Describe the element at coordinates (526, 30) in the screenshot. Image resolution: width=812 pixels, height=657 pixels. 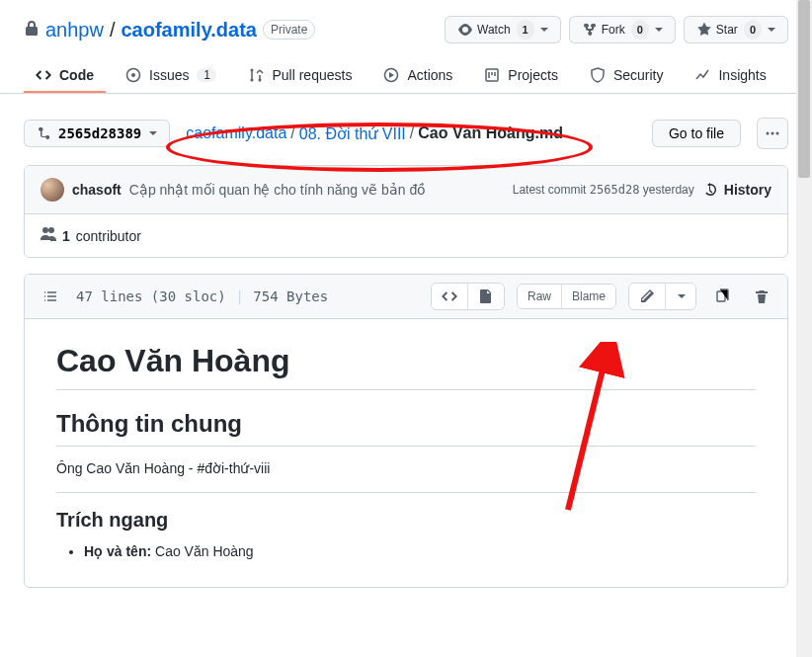
I see `watch-count: 1` at that location.